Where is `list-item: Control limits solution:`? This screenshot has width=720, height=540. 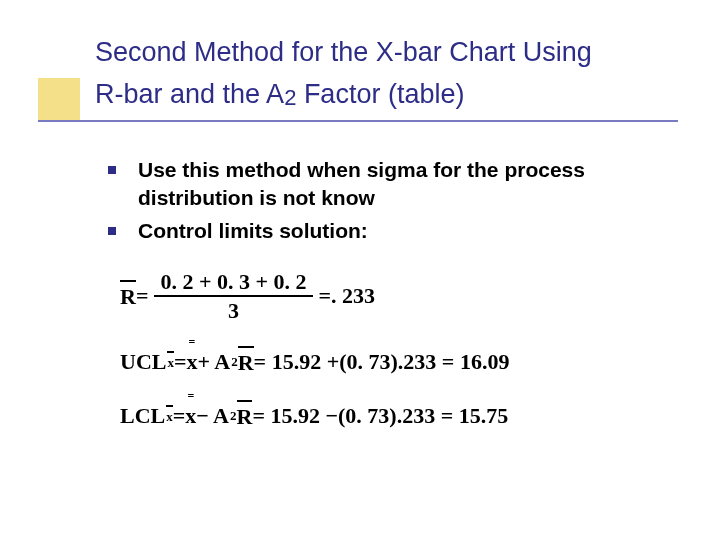
list-item: Control limits solution: is located at coordinates (388, 231).